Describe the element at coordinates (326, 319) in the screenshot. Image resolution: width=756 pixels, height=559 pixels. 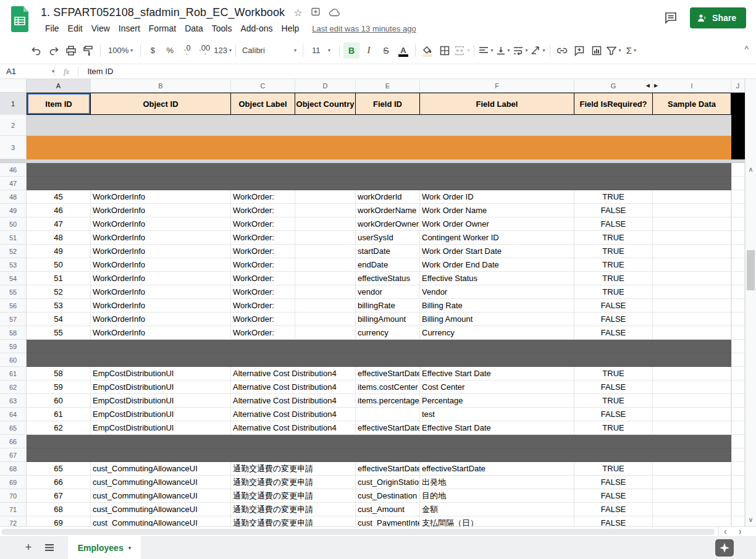
I see `cell-D57` at that location.